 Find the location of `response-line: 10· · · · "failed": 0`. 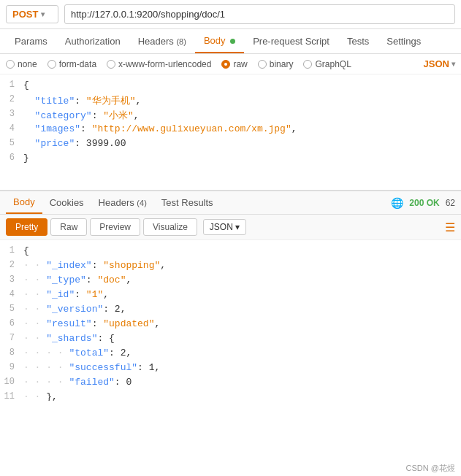

response-line: 10· · · · "failed": 0 is located at coordinates (231, 383).